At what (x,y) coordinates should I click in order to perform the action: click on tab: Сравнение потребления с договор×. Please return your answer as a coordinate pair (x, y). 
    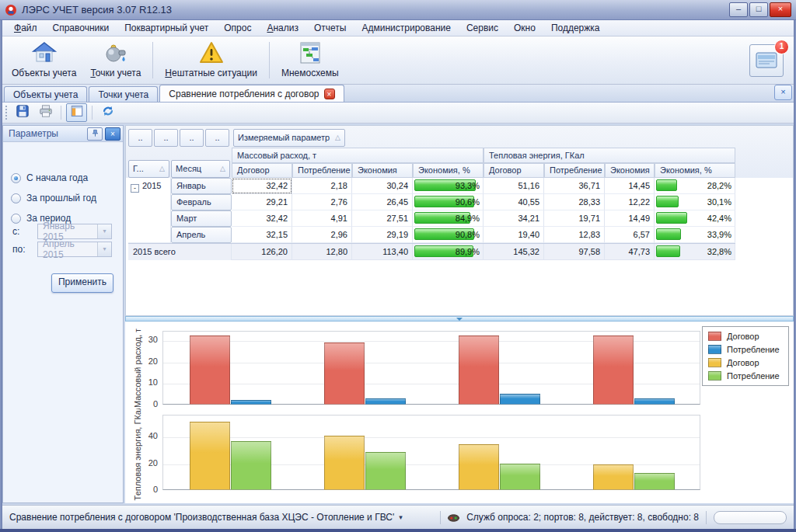
    Looking at the image, I should click on (252, 93).